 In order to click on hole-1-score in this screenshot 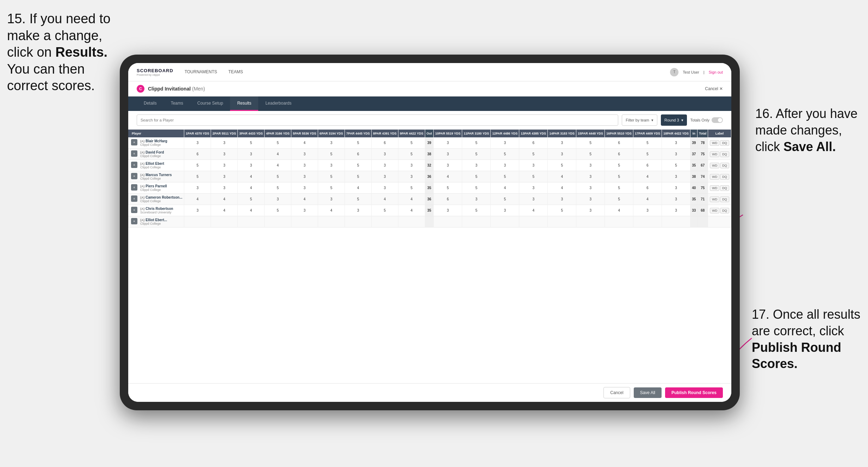, I will do `click(198, 222)`.